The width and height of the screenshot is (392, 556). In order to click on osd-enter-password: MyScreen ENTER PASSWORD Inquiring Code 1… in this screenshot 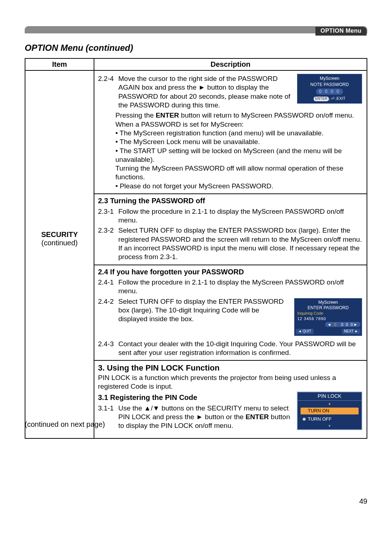, I will do `click(328, 317)`.